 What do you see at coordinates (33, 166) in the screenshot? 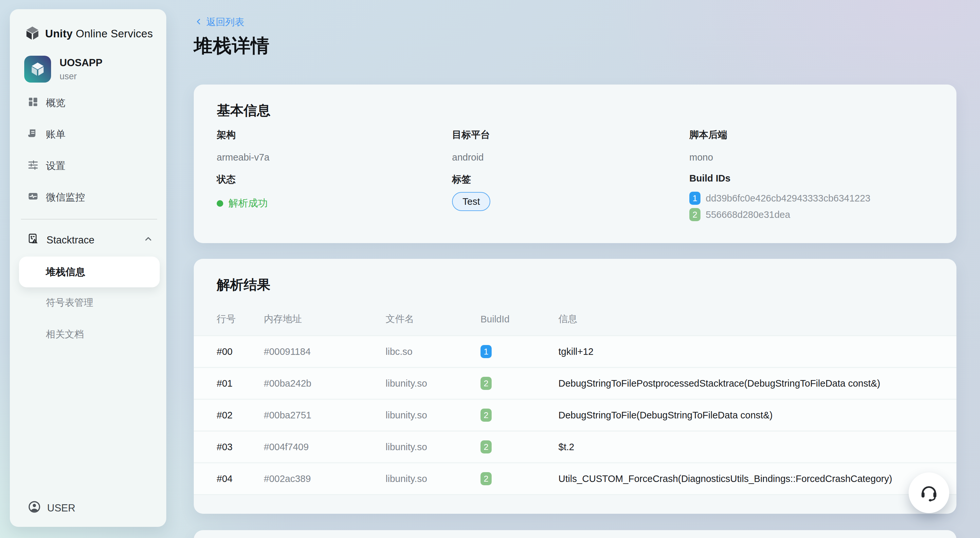
I see `settings-sliders-icon` at bounding box center [33, 166].